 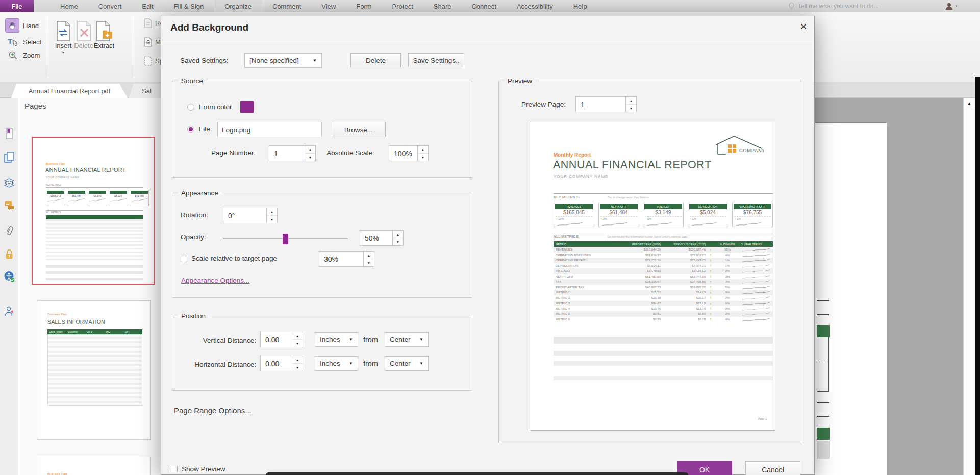 I want to click on menu-item: Fill & Sign, so click(x=189, y=6).